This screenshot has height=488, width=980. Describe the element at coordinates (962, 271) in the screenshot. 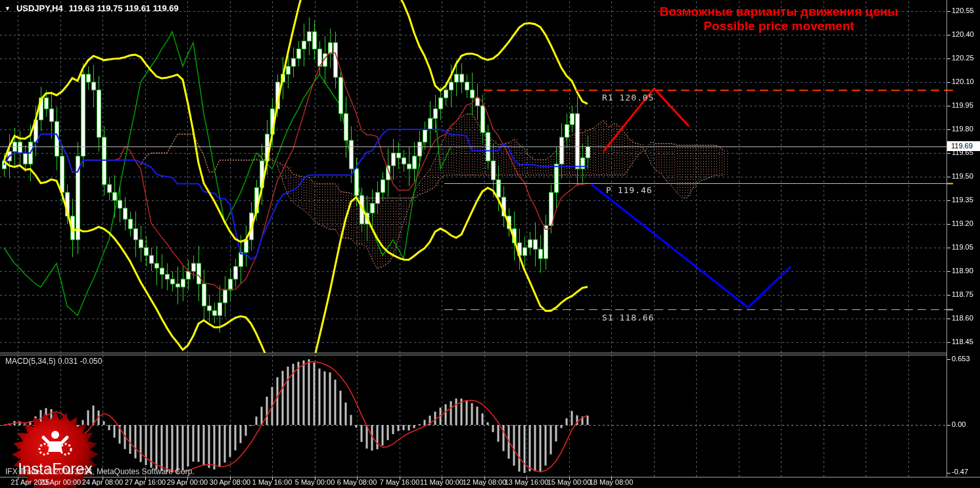

I see `price-axis-label: 118.90` at that location.